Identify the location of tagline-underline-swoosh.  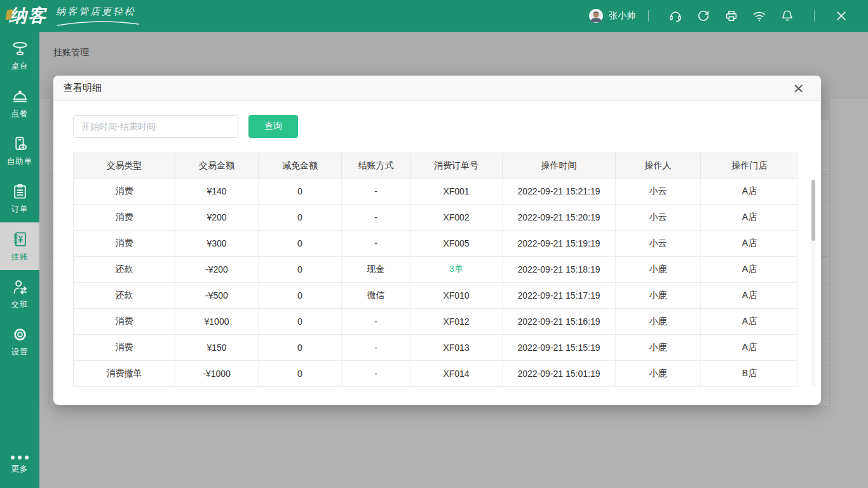
(98, 24).